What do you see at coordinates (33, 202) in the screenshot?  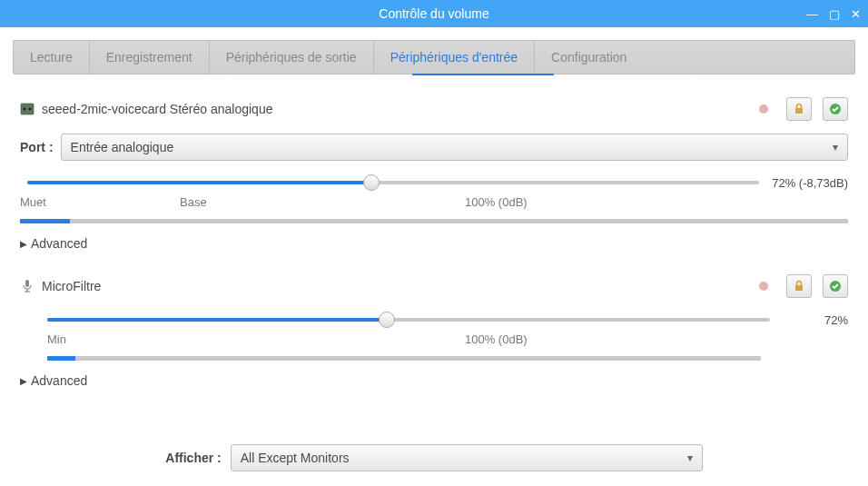 I see `scale-min: Muet` at bounding box center [33, 202].